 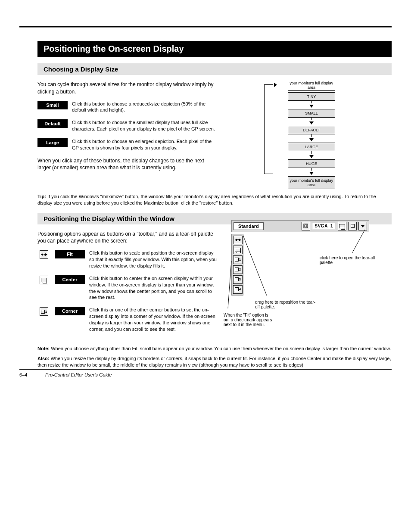 I want to click on top-rule, so click(x=206, y=27).